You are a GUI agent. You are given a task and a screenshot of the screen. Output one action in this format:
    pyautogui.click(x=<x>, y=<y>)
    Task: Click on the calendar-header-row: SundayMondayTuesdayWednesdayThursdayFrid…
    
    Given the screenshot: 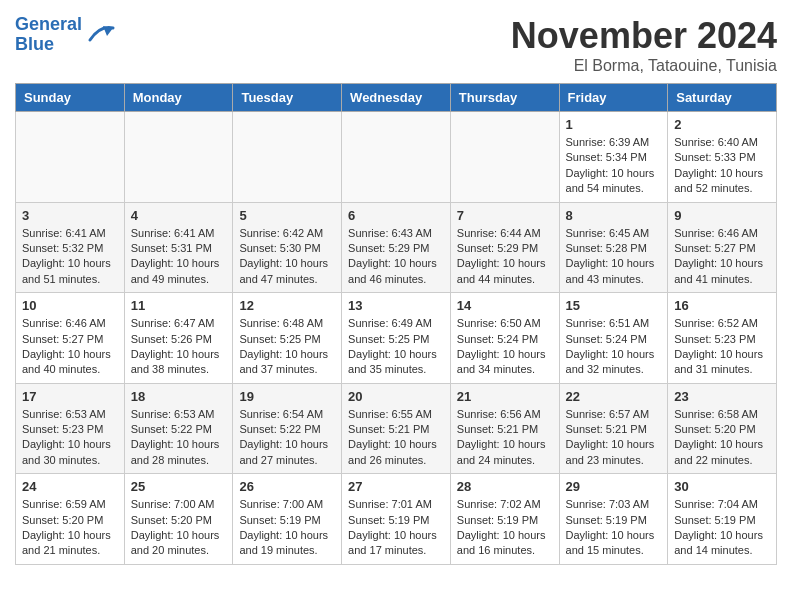 What is the action you would take?
    pyautogui.click(x=396, y=98)
    